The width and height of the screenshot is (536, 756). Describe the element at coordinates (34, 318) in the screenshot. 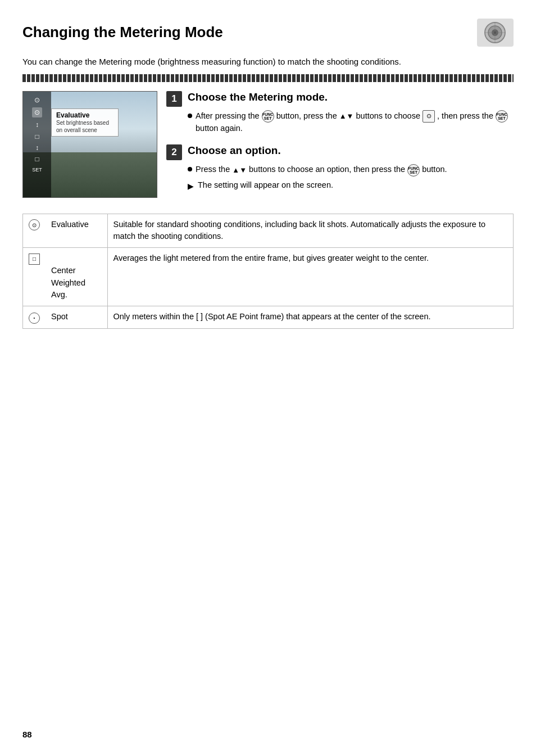

I see `spot-icon: •` at that location.